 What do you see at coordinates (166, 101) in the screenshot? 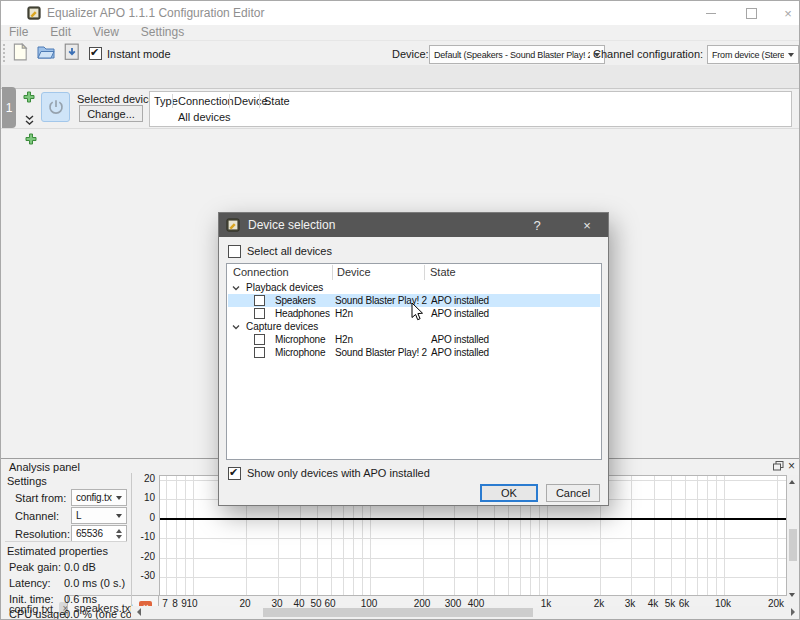
I see `col-type: Type` at bounding box center [166, 101].